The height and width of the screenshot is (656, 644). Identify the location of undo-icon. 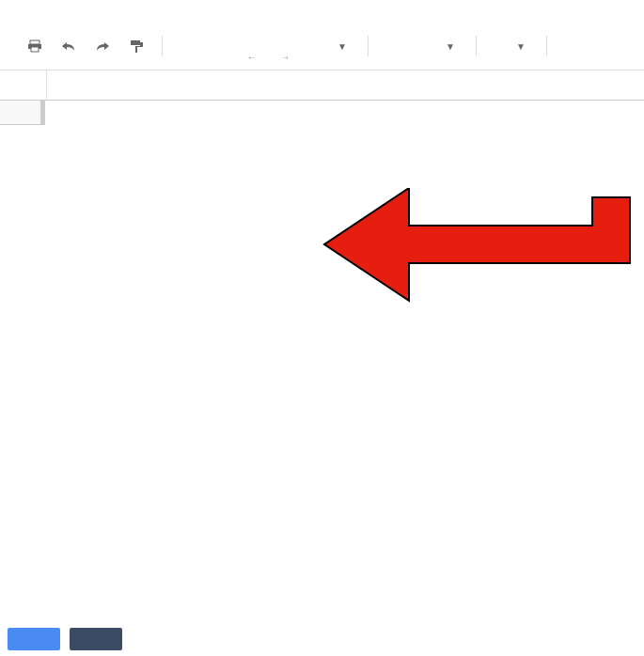
(69, 46).